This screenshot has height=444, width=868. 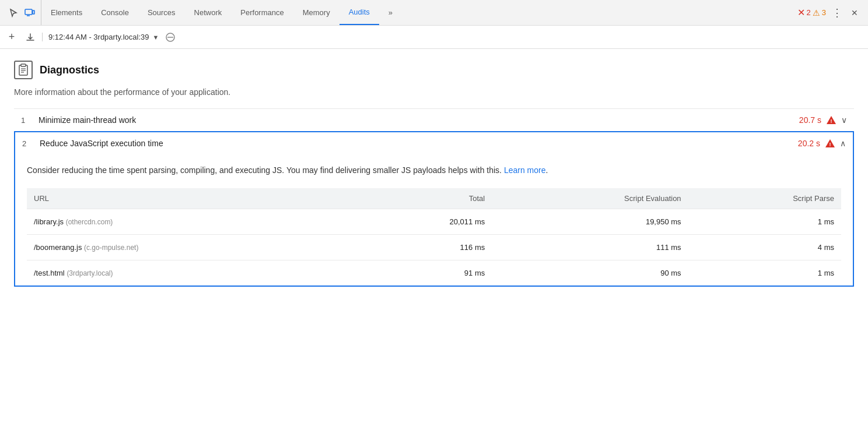 I want to click on warning-count: 3, so click(x=824, y=13).